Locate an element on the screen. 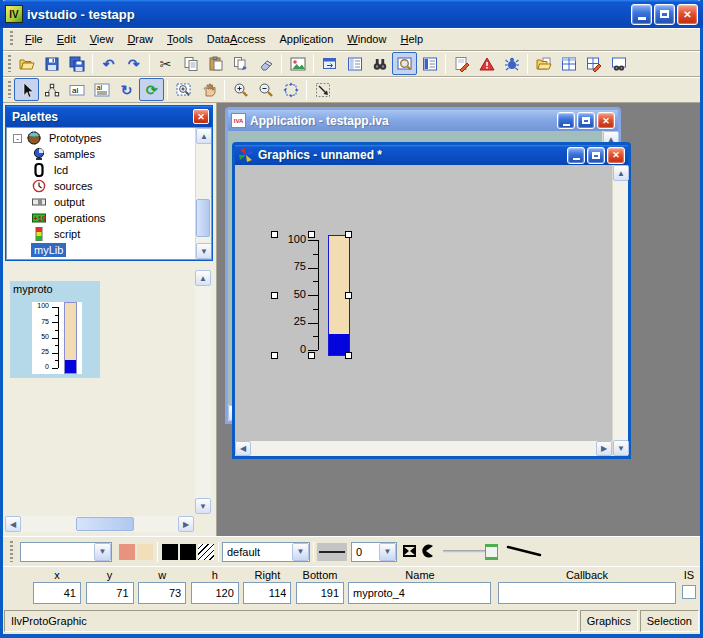 This screenshot has width=703, height=638. search-form-button is located at coordinates (618, 64).